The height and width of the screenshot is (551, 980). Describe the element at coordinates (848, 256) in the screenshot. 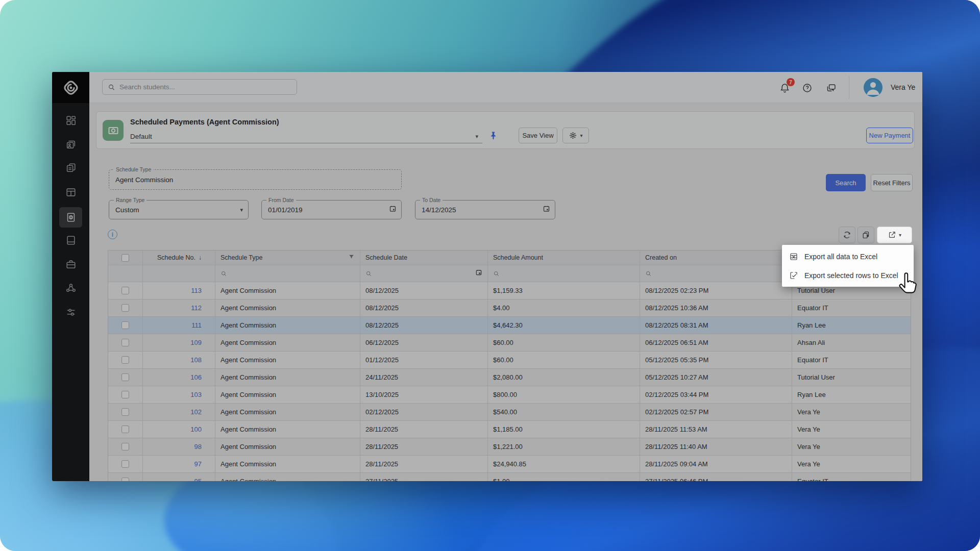

I see `menu-item-export-all: Export all data to Excel` at that location.